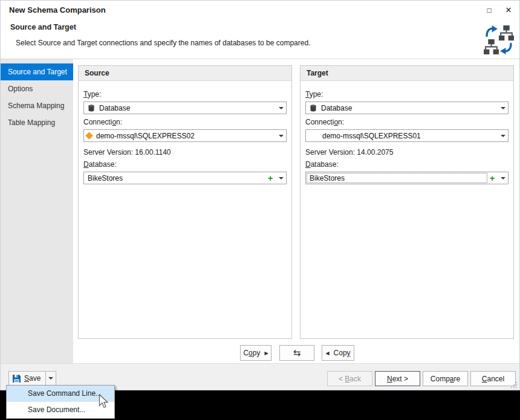 The height and width of the screenshot is (420, 520). Describe the element at coordinates (17, 378) in the screenshot. I see `save-floppy-icon` at that location.